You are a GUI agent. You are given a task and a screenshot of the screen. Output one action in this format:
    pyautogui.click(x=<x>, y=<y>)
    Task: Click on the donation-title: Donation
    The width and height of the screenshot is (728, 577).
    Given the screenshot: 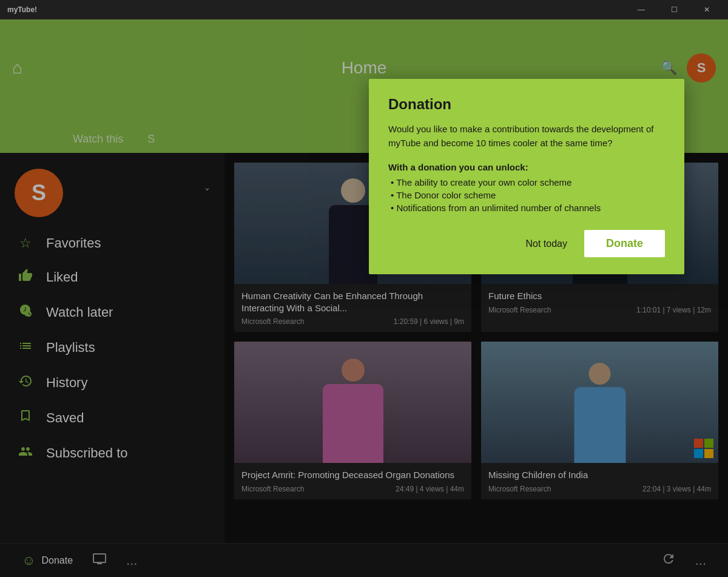 What is the action you would take?
    pyautogui.click(x=527, y=104)
    